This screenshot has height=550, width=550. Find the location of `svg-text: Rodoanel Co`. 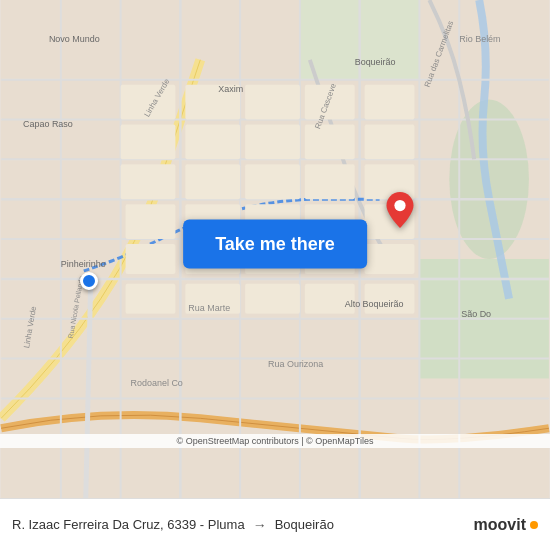

svg-text: Rodoanel Co is located at coordinates (157, 383).